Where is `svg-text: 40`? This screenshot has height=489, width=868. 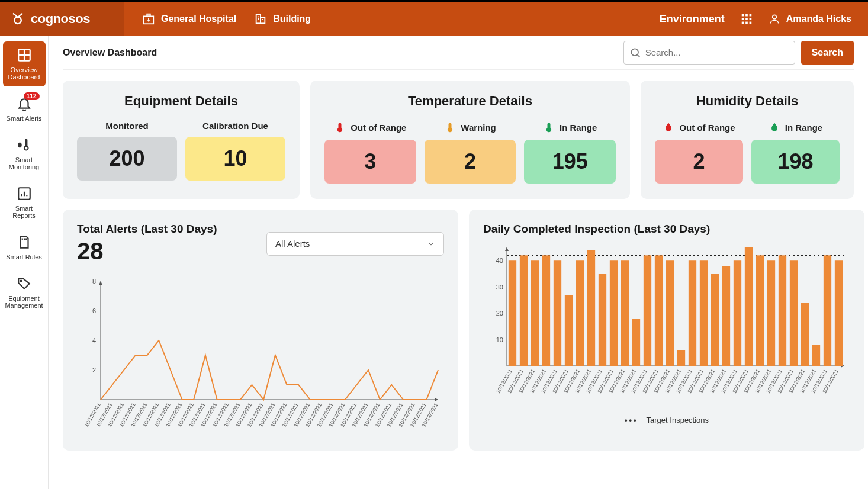 svg-text: 40 is located at coordinates (500, 260).